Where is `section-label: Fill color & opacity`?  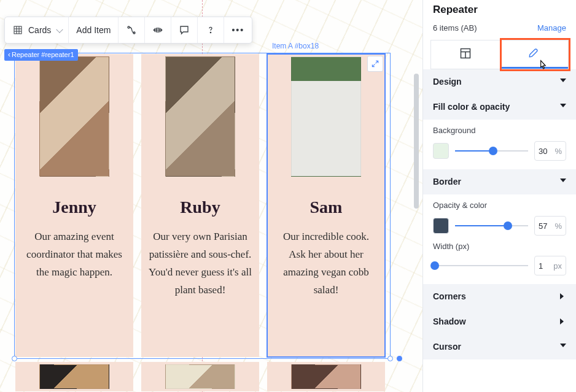
section-label: Fill color & opacity is located at coordinates (472, 107).